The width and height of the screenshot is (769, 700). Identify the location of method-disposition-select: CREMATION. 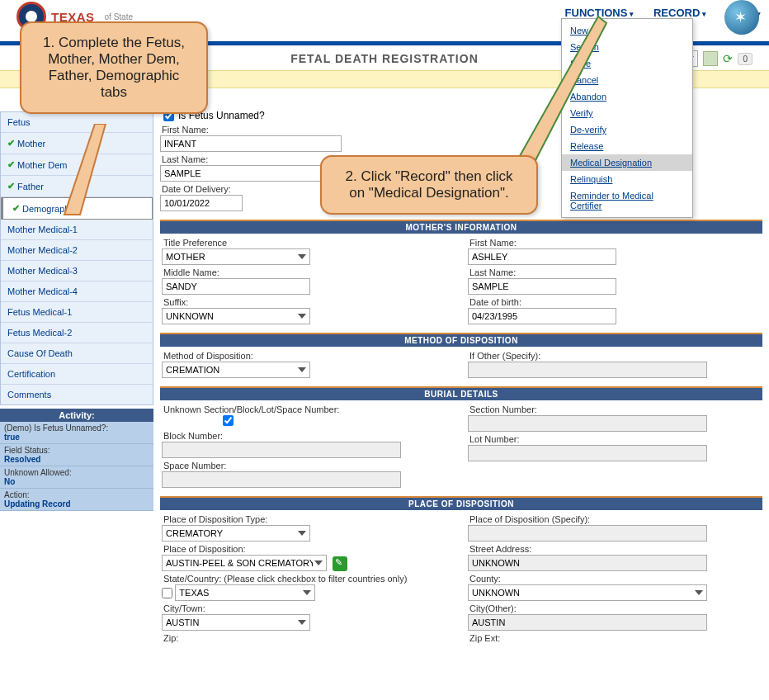
(236, 370).